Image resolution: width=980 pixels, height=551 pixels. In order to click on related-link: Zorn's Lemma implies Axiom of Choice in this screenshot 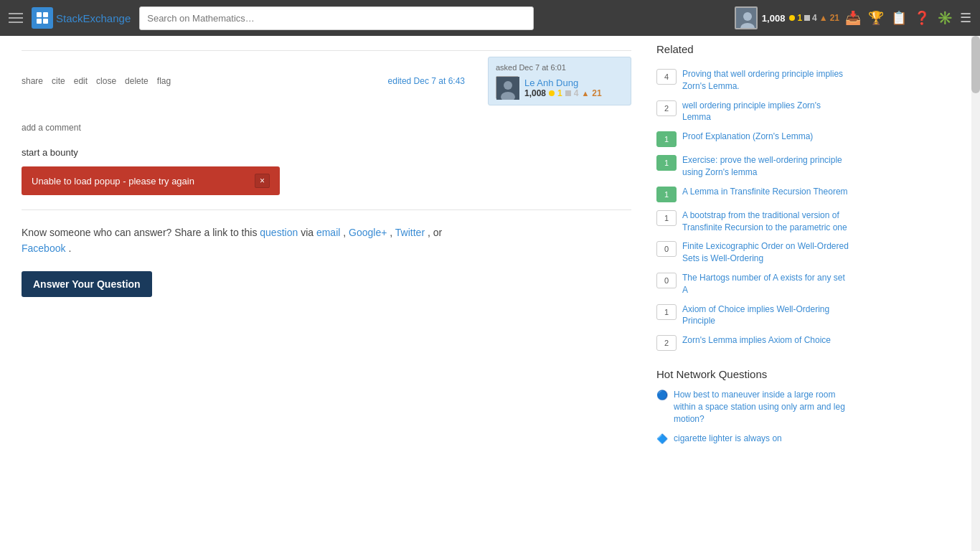, I will do `click(756, 340)`.